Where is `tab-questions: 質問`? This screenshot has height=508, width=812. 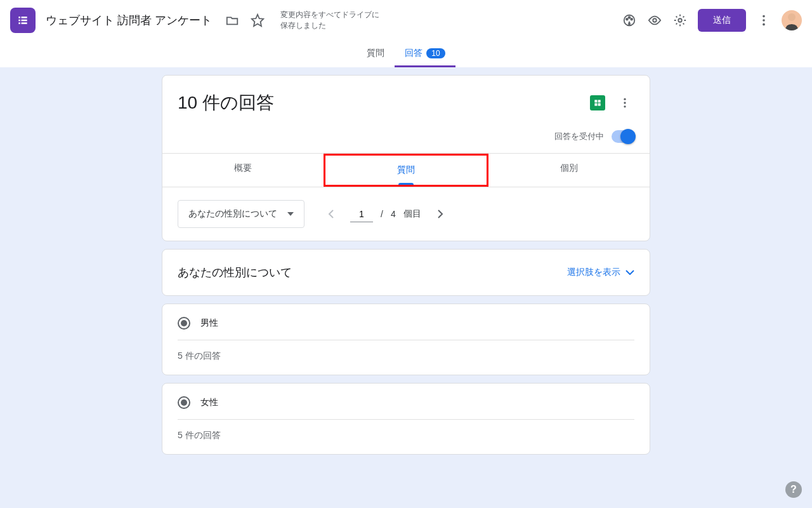 tab-questions: 質問 is located at coordinates (376, 54).